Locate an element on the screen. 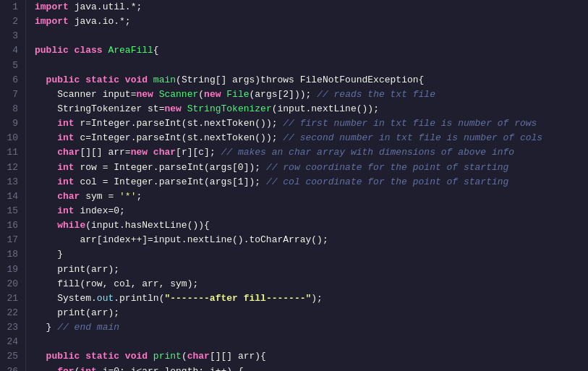  code-line: import java.util.*; is located at coordinates (307, 7).